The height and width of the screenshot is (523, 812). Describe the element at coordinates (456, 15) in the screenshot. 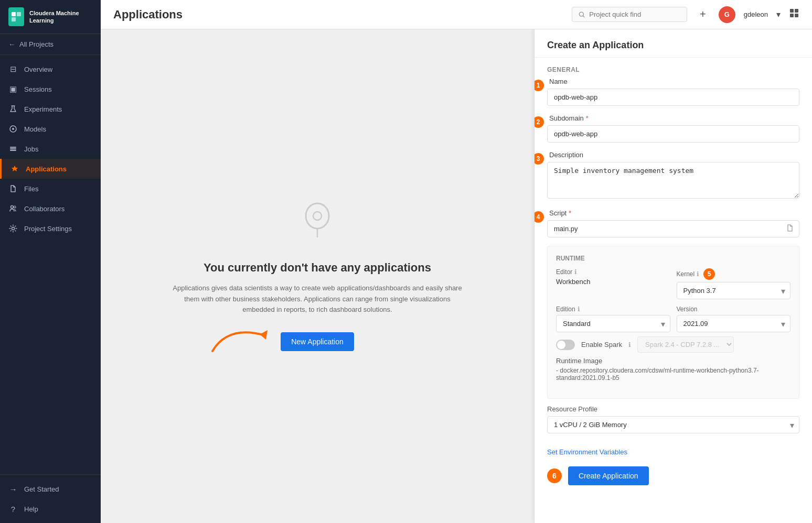

I see `page-header: Applications + G gdeleon ▾` at that location.